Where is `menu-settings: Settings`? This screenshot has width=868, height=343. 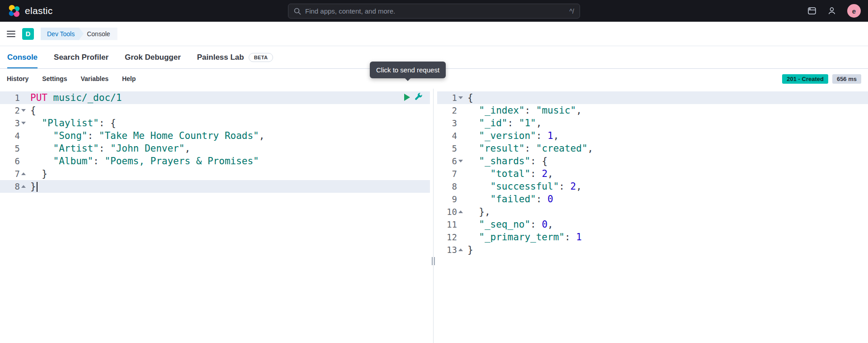 menu-settings: Settings is located at coordinates (54, 79).